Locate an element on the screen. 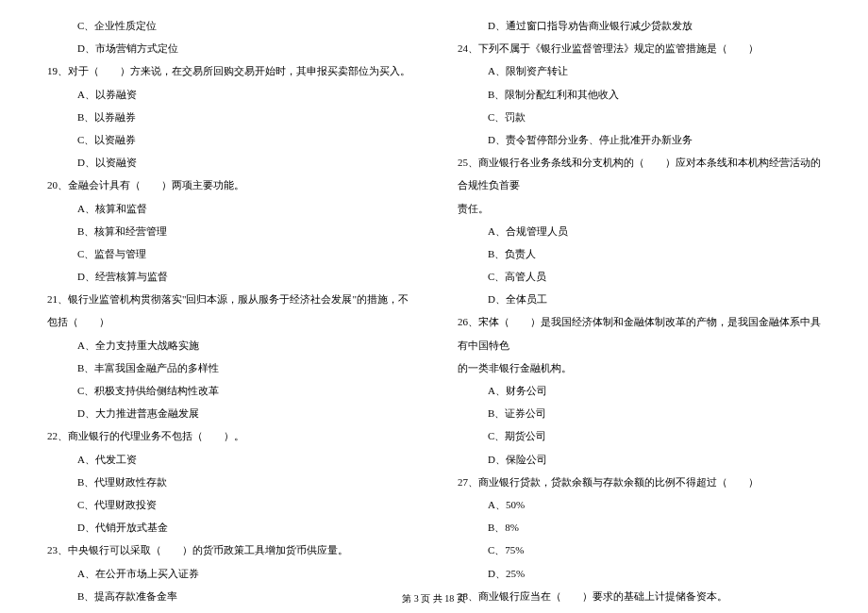 This screenshot has width=868, height=613. question-26-continuation: 的一类非银行金融机构。 is located at coordinates (640, 368).